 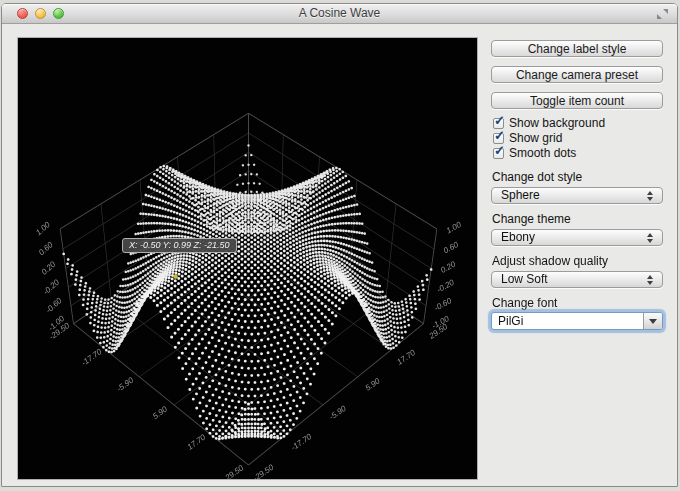 I want to click on window-title: A Cosine Wave, so click(x=340, y=14).